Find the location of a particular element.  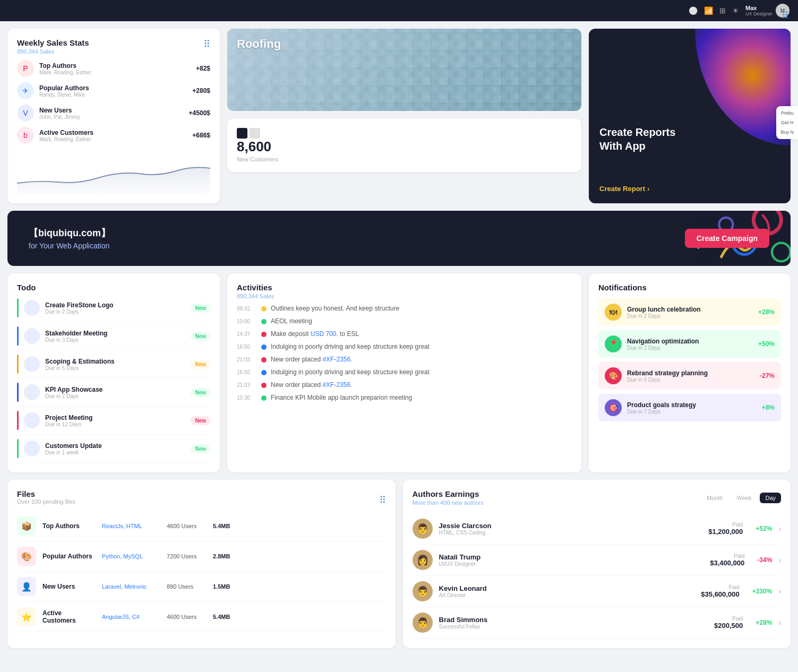

notifications-title: Notifications is located at coordinates (690, 288).